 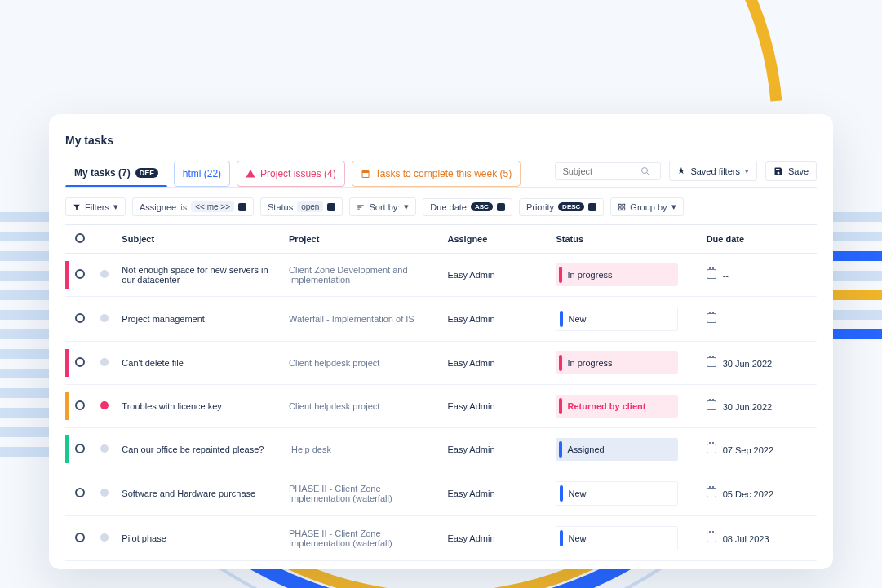 I want to click on saved-filters-button: ★ Saved filters ▾, so click(x=713, y=171).